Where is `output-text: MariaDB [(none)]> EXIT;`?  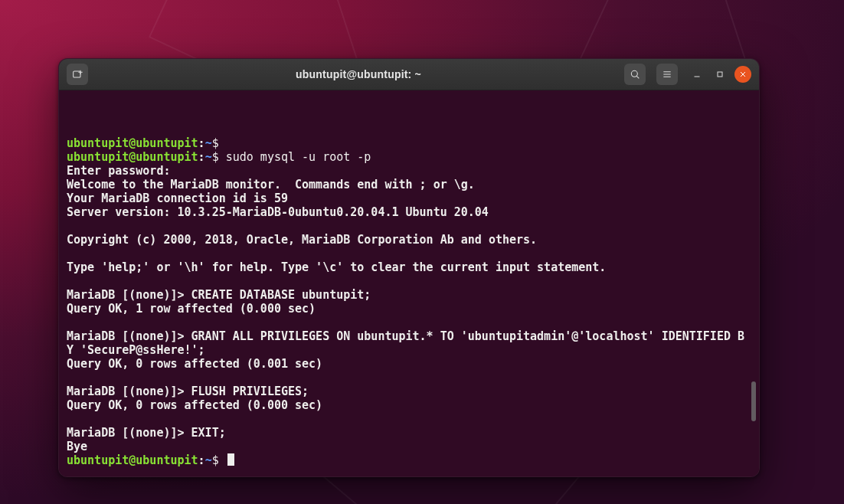 output-text: MariaDB [(none)]> EXIT; is located at coordinates (146, 433).